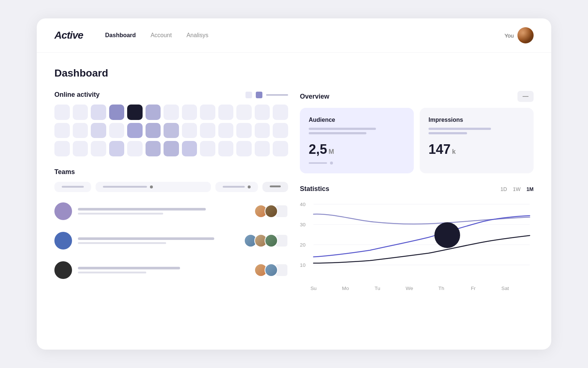 The image size is (588, 368). Describe the element at coordinates (357, 120) in the screenshot. I see `audience-card-title: Audience` at that location.